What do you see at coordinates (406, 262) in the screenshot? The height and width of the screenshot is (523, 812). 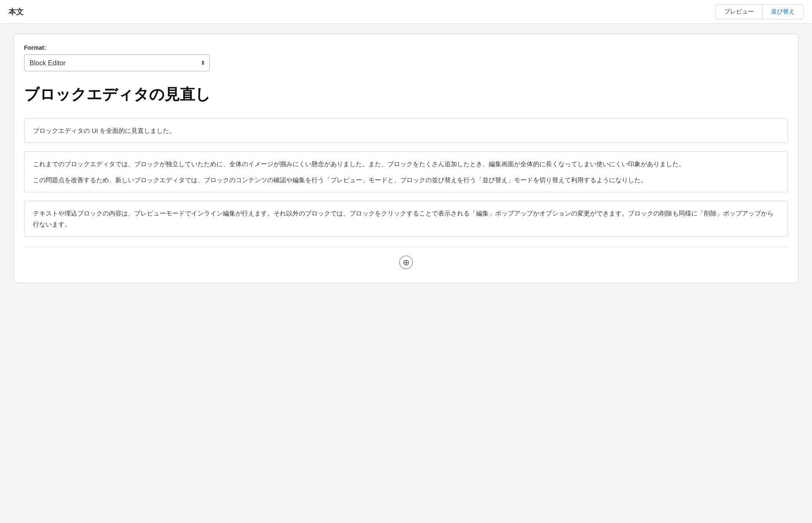 I see `add-block-icon: ⊕` at bounding box center [406, 262].